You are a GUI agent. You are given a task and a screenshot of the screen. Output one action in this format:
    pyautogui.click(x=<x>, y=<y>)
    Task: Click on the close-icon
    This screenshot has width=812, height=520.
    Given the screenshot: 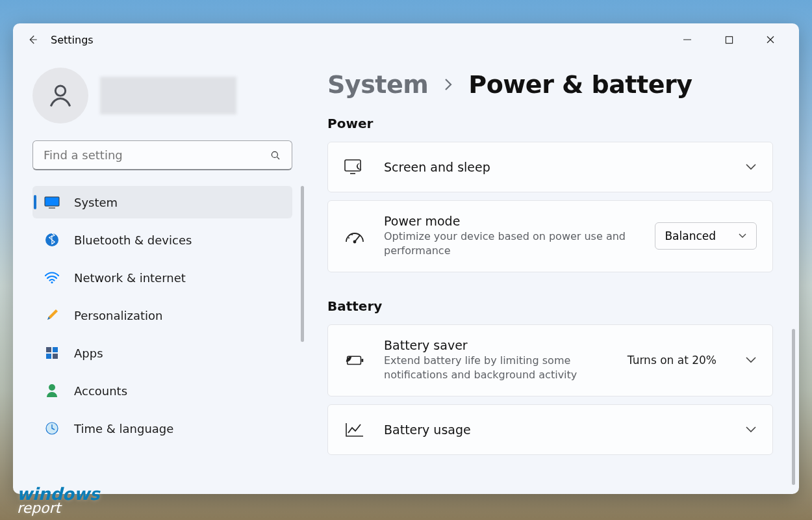 What is the action you would take?
    pyautogui.click(x=770, y=40)
    